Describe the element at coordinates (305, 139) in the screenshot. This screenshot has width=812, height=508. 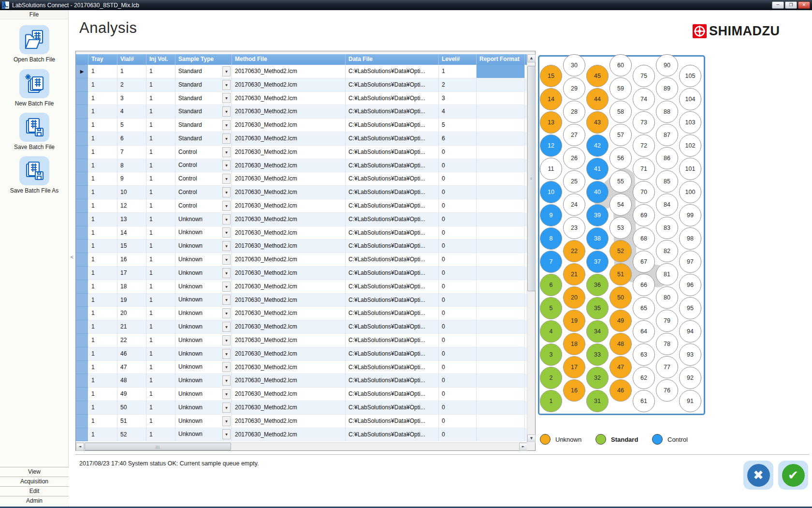
I see `table-row: 161Standard▼20170630_Method2.lcmC:¥LabSo…` at that location.